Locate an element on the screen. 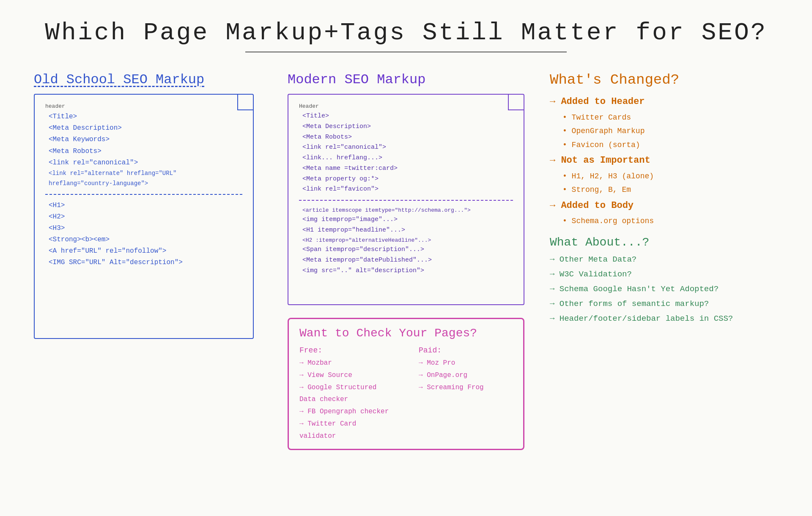  modern-body-lines: <article itemscope itemtype="http://sche… is located at coordinates (406, 241).